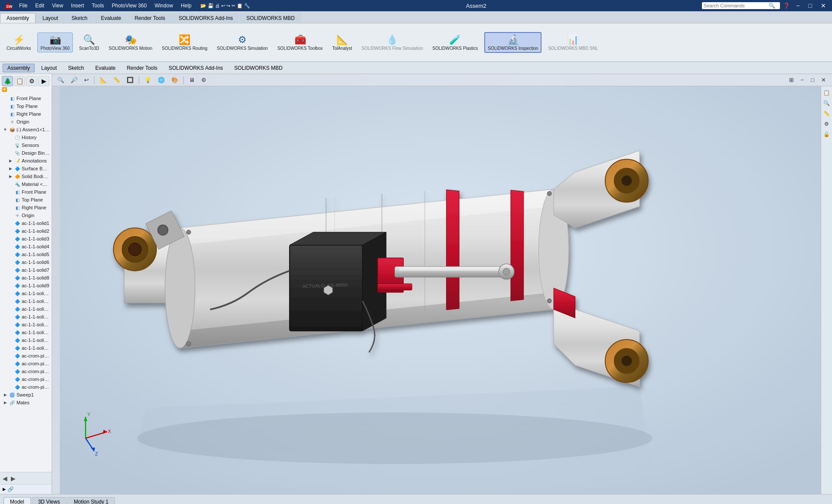 The width and height of the screenshot is (832, 504). I want to click on nav-next: ▶, so click(13, 478).